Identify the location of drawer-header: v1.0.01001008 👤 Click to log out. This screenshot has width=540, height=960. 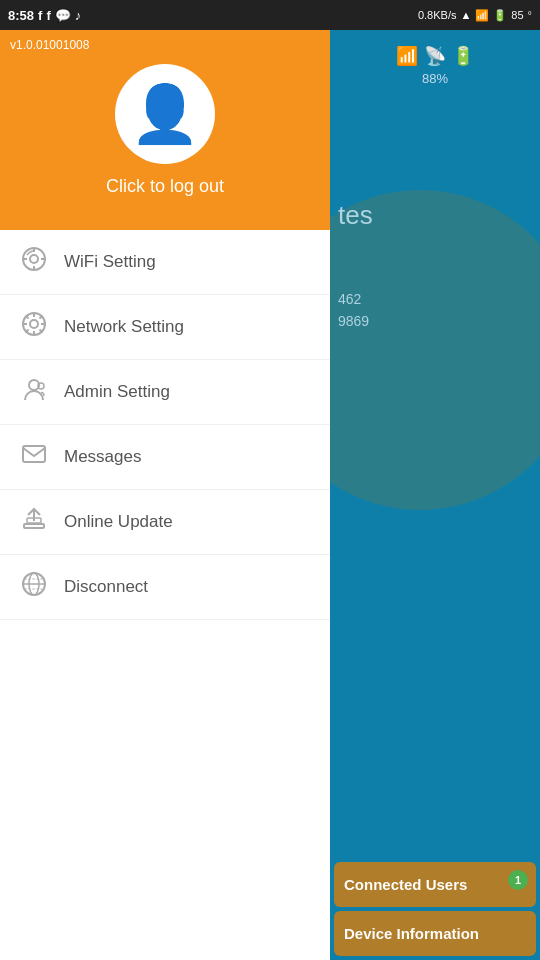
(165, 115).